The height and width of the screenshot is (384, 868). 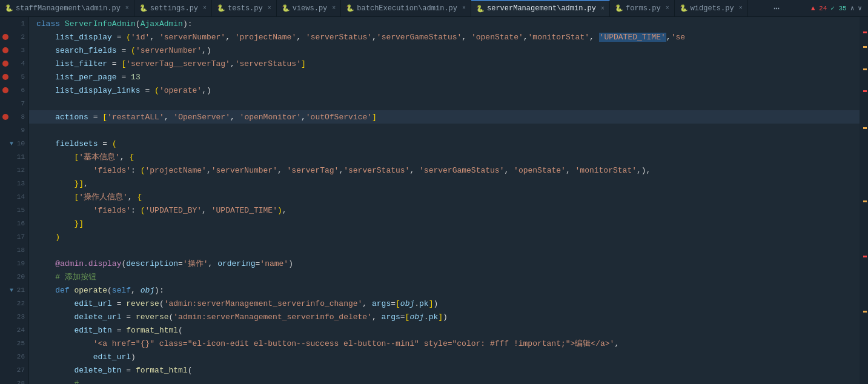 I want to click on tab-label: forms.py, so click(x=643, y=8).